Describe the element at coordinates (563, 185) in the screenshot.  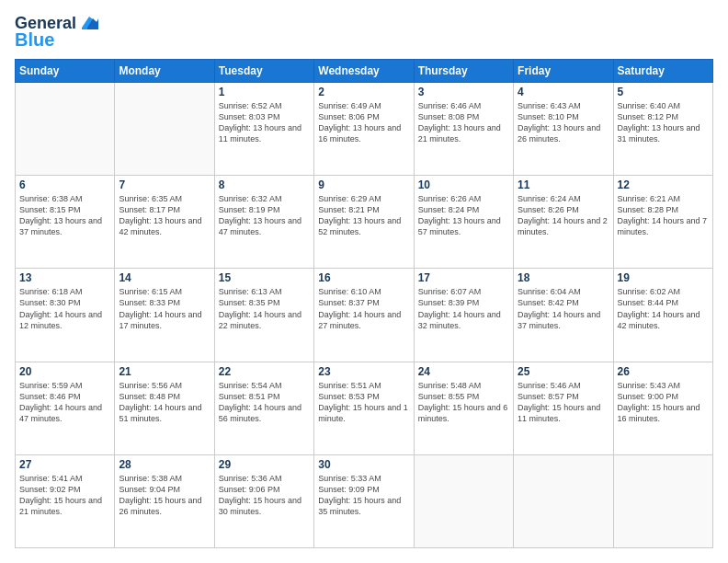
I see `day-number: 11` at that location.